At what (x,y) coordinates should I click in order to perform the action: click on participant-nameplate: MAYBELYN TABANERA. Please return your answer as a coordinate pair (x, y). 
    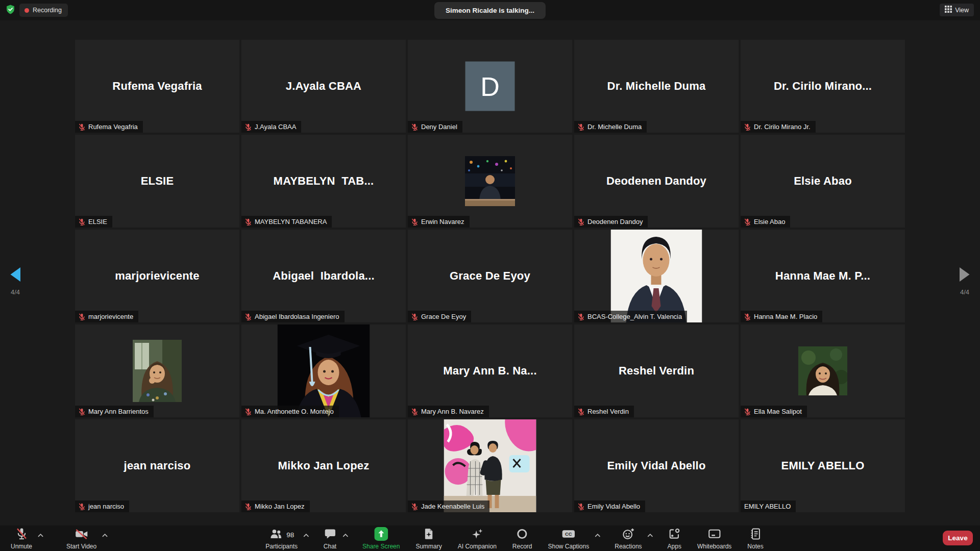
    Looking at the image, I should click on (287, 221).